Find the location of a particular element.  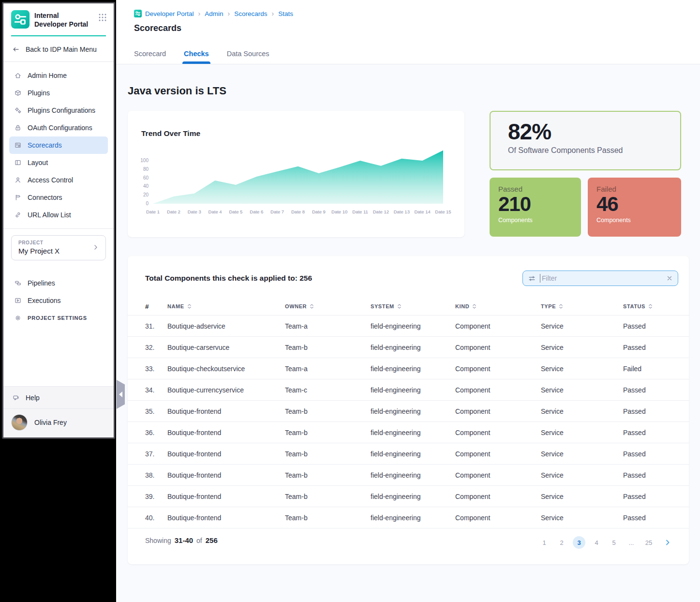

cell-: 37. is located at coordinates (156, 454).